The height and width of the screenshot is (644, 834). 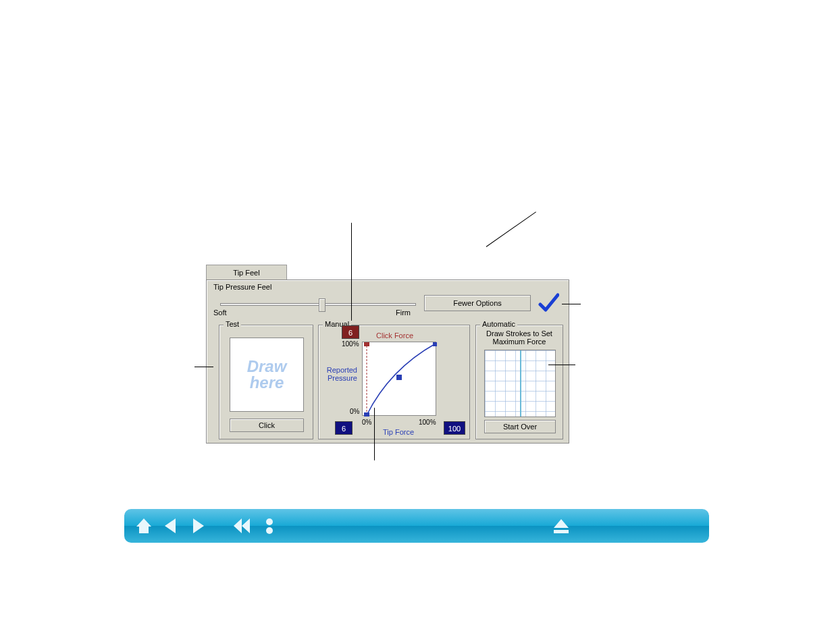 What do you see at coordinates (198, 526) in the screenshot?
I see `next-icon` at bounding box center [198, 526].